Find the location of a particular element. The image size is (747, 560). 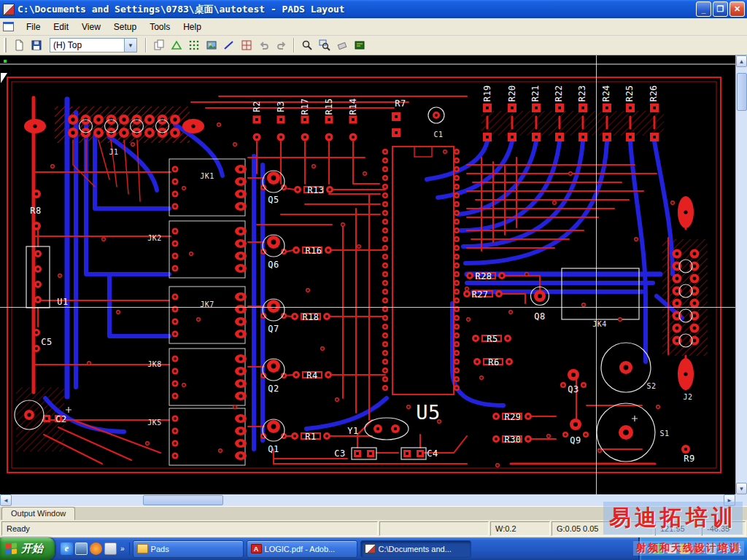

horizontal-scroll-thumb is located at coordinates (183, 500).